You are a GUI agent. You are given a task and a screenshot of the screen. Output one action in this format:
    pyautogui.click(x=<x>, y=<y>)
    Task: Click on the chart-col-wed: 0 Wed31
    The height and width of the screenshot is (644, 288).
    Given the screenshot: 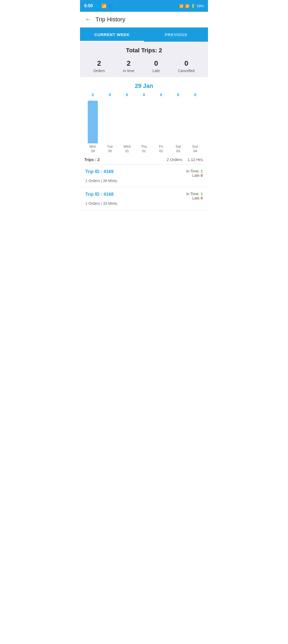 What is the action you would take?
    pyautogui.click(x=127, y=123)
    